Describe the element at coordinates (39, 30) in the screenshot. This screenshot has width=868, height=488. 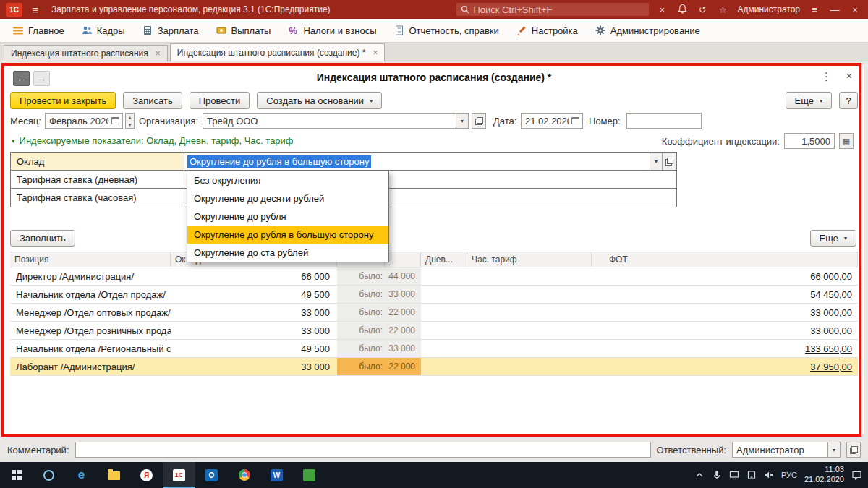
I see `menu-item-glavnoe: Главное` at that location.